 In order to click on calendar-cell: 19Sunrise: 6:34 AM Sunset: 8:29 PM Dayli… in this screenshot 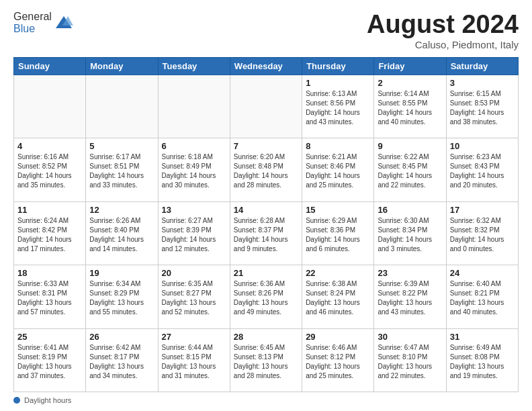, I will do `click(122, 297)`.